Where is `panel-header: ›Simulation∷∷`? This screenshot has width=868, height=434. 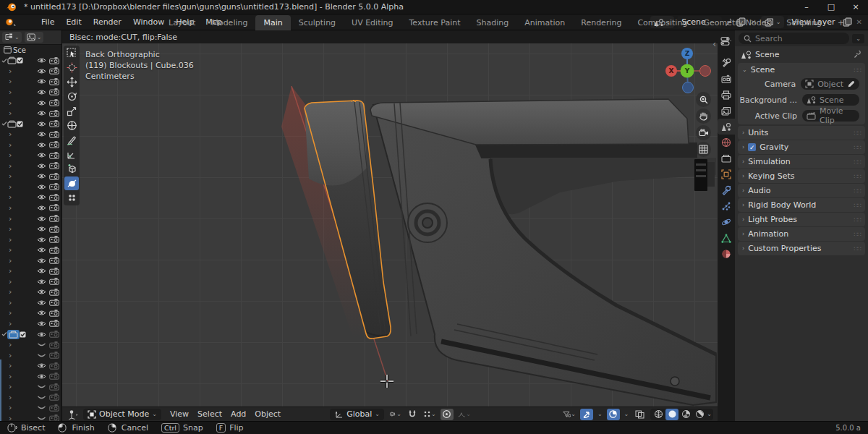 panel-header: ›Simulation∷∷ is located at coordinates (801, 162).